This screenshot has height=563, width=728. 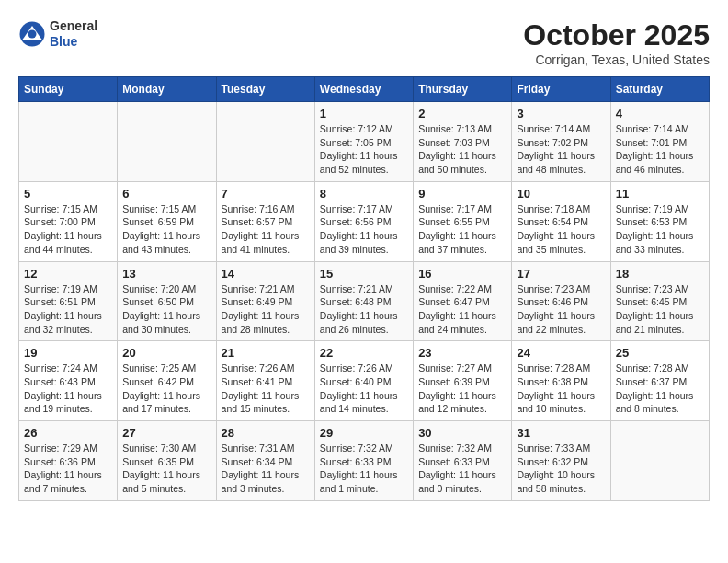 What do you see at coordinates (364, 302) in the screenshot?
I see `calendar-week-row: 12Sunrise: 7:19 AM Sunset: 6:51 PM Dayli…` at bounding box center [364, 302].